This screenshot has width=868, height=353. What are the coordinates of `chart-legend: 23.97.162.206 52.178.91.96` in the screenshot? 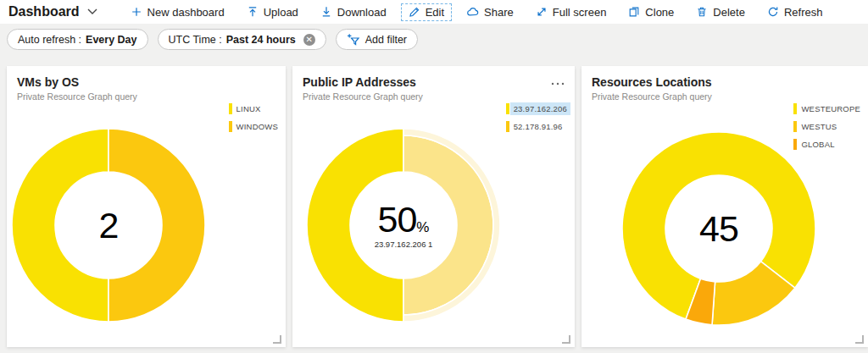 It's located at (537, 118).